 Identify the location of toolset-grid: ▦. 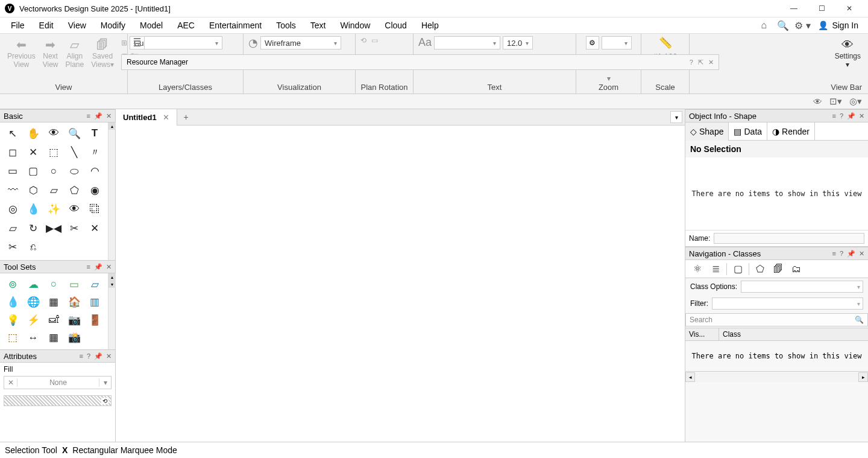
(54, 302).